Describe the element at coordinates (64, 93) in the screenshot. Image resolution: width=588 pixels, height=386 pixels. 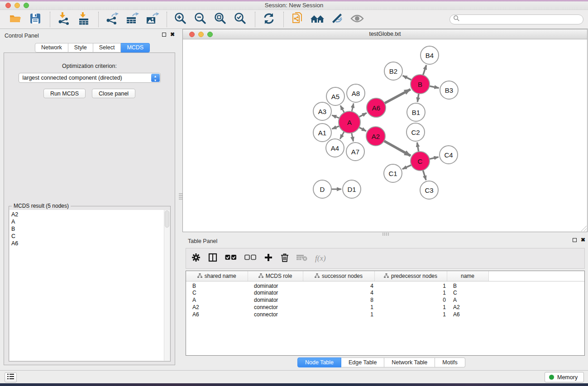
I see `run-mcds-button: Run MCDS` at that location.